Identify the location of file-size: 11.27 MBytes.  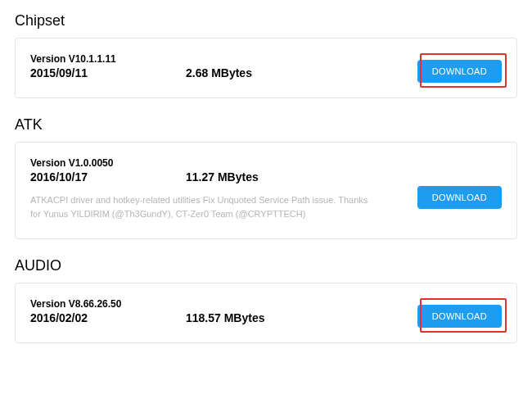
(223, 177).